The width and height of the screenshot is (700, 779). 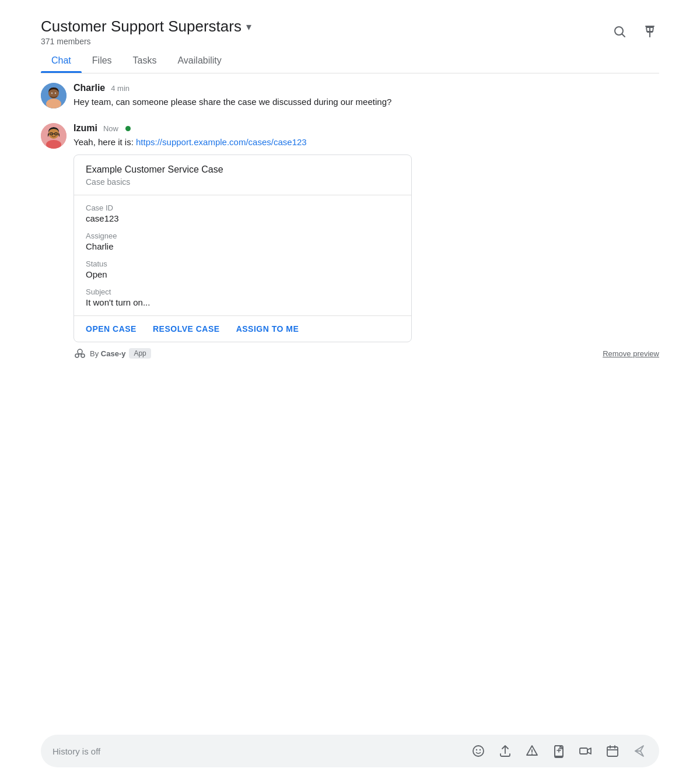 I want to click on search-button, so click(x=620, y=31).